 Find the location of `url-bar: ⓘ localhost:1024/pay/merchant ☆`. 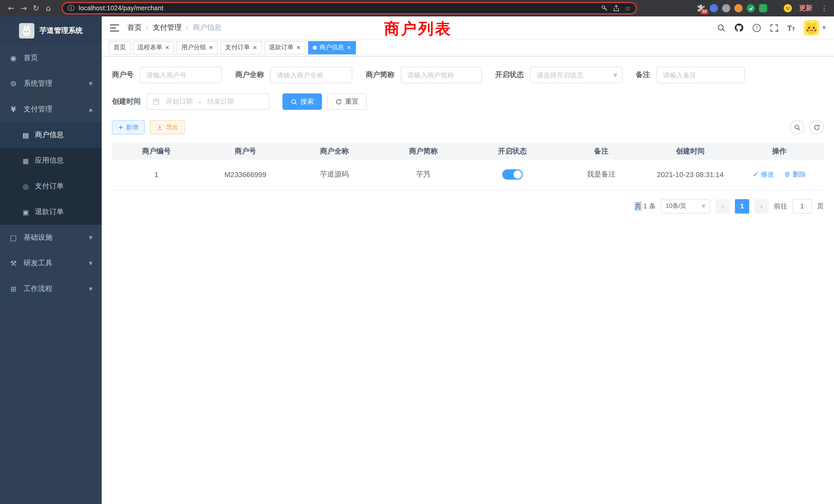

url-bar: ⓘ localhost:1024/pay/merchant ☆ is located at coordinates (349, 8).